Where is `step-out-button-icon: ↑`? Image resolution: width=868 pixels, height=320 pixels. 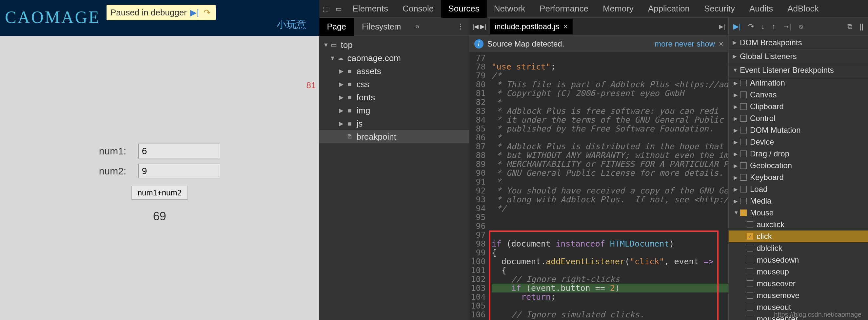 step-out-button-icon: ↑ is located at coordinates (774, 26).